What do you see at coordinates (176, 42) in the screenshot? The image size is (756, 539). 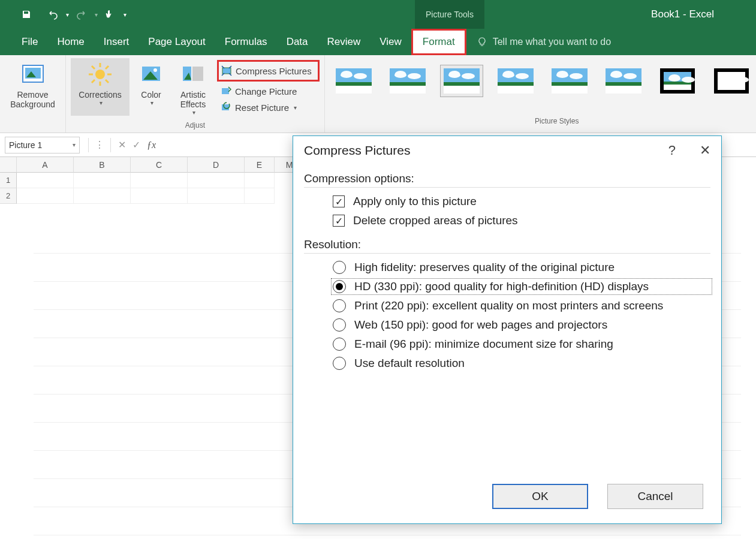 I see `tab-page-layout: Page Layout` at bounding box center [176, 42].